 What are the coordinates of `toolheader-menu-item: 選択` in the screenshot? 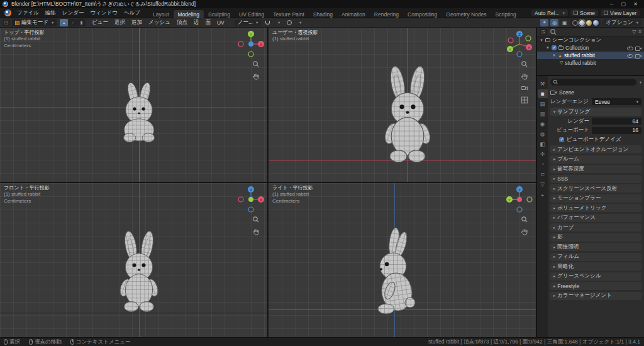 It's located at (119, 23).